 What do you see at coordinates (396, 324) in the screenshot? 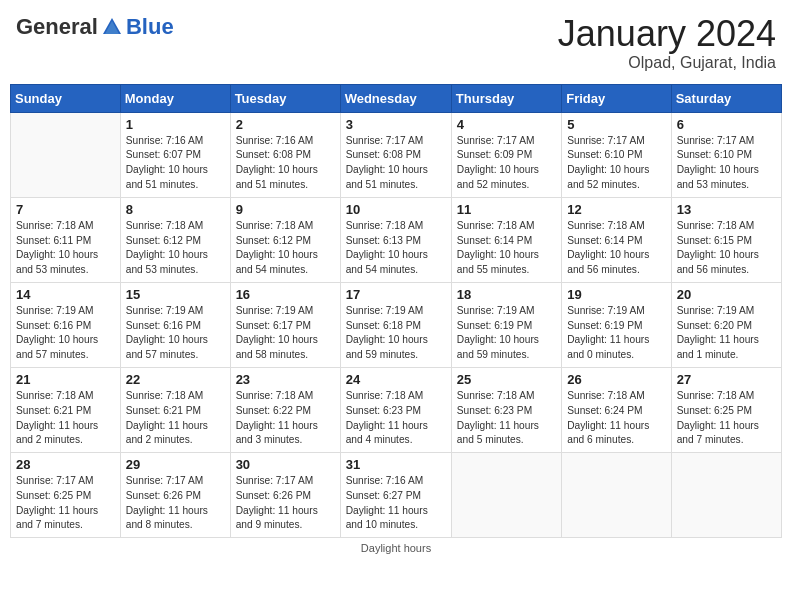
I see `calendar-cell: 17Sunrise: 7:19 AM Sunset: 6:18 PM Dayli…` at bounding box center [396, 324].